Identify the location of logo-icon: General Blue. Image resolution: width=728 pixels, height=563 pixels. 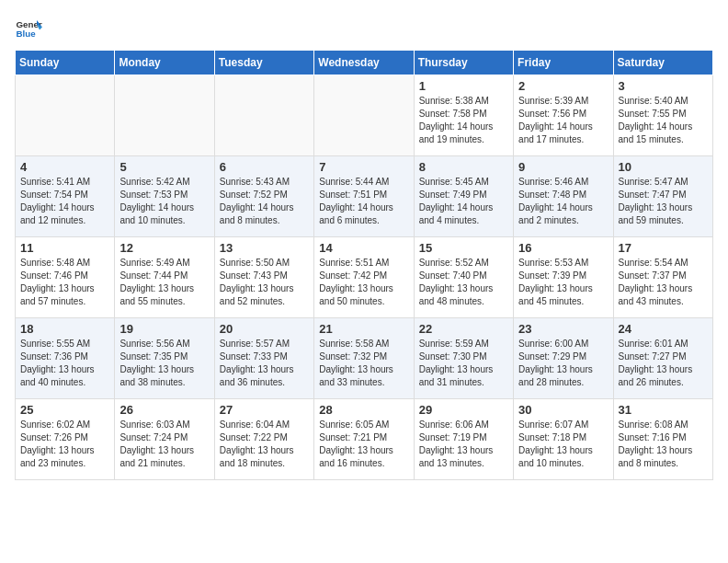
(28, 29).